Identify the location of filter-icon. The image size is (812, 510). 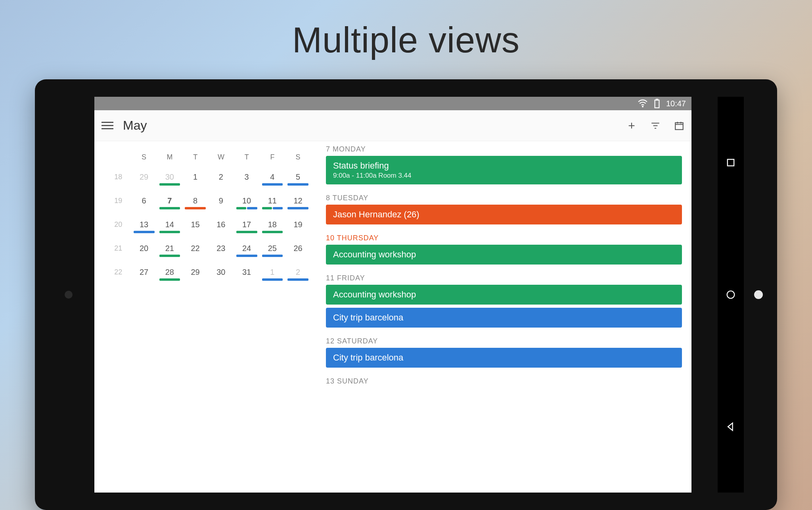
(655, 126).